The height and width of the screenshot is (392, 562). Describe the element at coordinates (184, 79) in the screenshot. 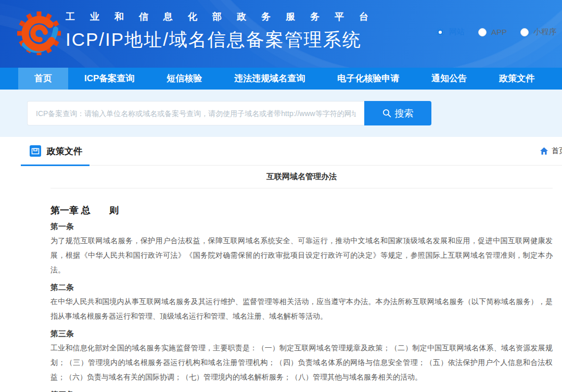

I see `nav-item-sms-verify: 短信核验` at that location.